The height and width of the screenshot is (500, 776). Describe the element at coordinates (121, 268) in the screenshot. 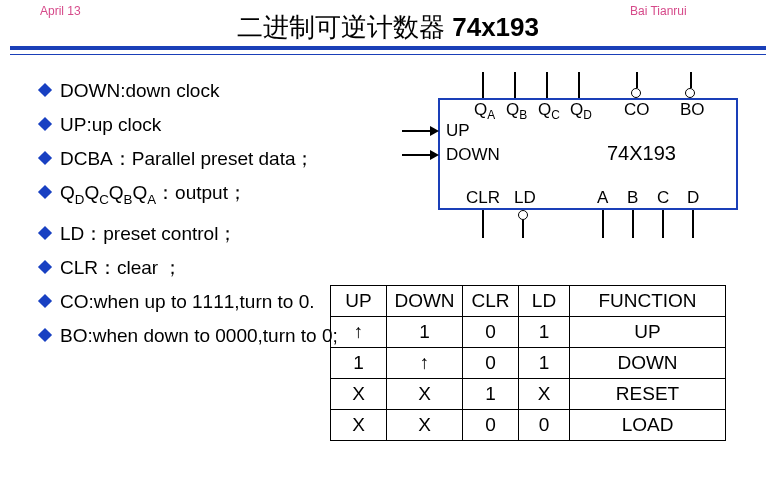

I see `bullet-text: CLR：clear ；` at that location.